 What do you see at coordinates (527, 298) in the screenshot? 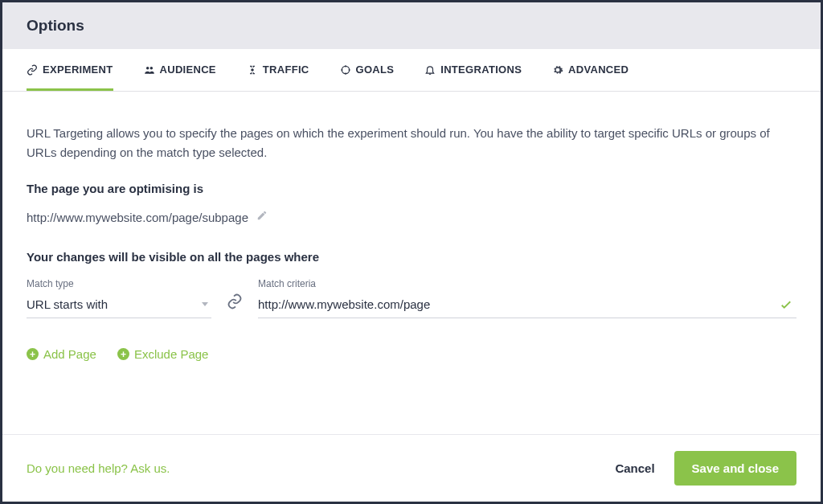
I see `match-criteria-field: Match criteria` at bounding box center [527, 298].